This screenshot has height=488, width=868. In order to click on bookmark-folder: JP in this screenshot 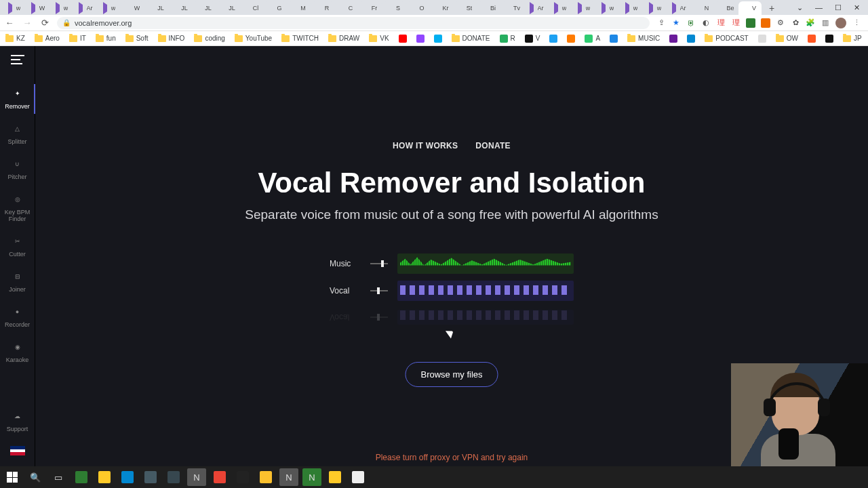, I will do `click(852, 38)`.